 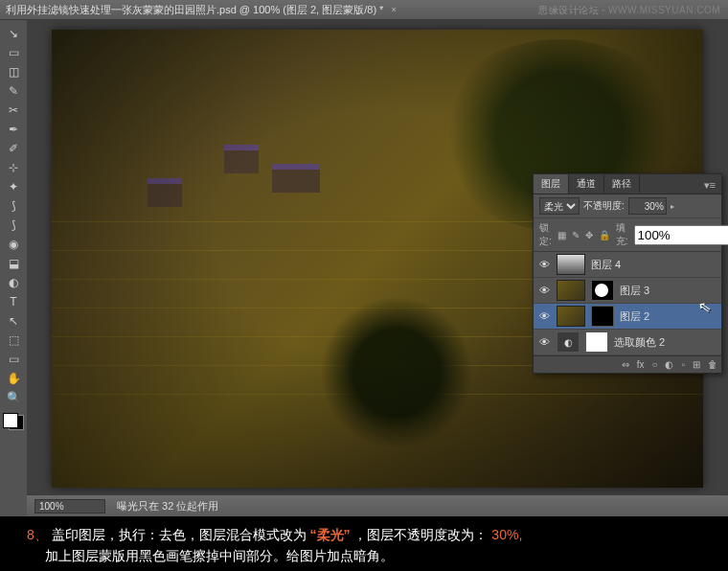 What do you see at coordinates (13, 340) in the screenshot?
I see `shape-tool: ⬚` at bounding box center [13, 340].